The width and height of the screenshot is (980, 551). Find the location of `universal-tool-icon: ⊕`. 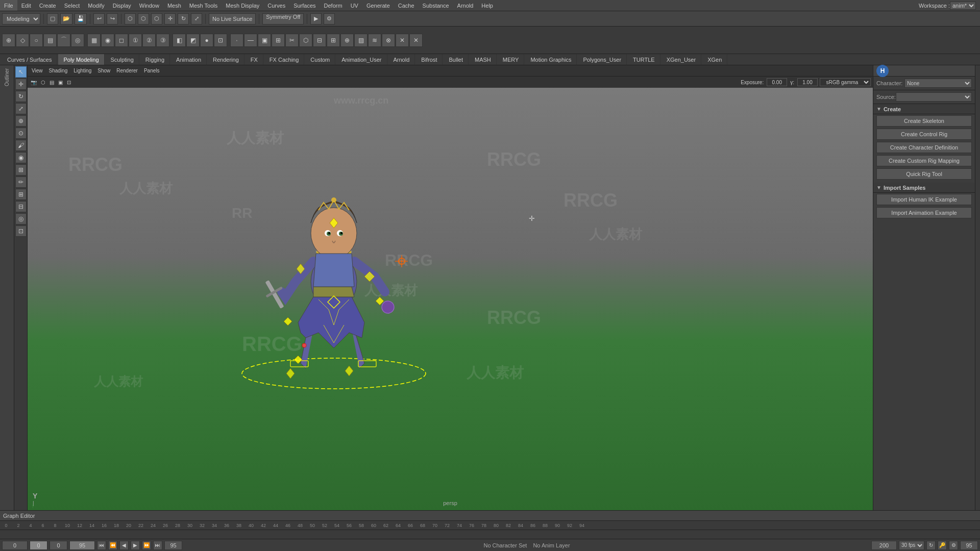

universal-tool-icon: ⊕ is located at coordinates (21, 121).